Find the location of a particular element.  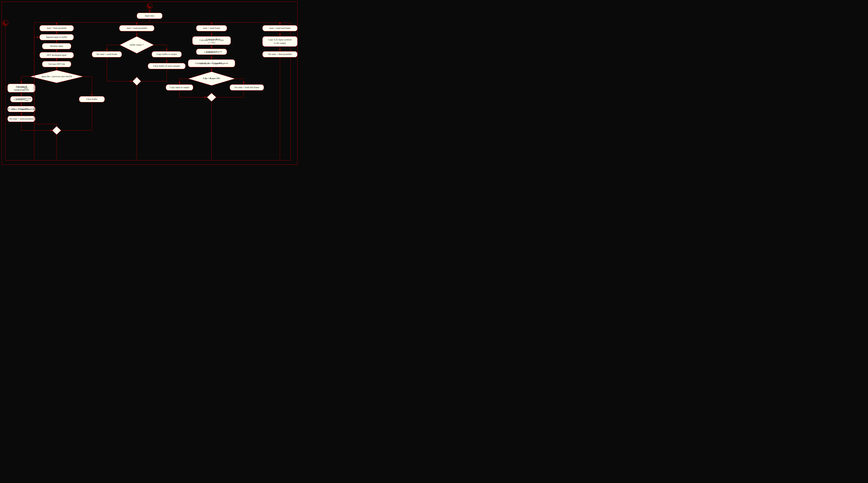

calc-psignal-right-label2: (+-1 bin) is located at coordinates (212, 42).